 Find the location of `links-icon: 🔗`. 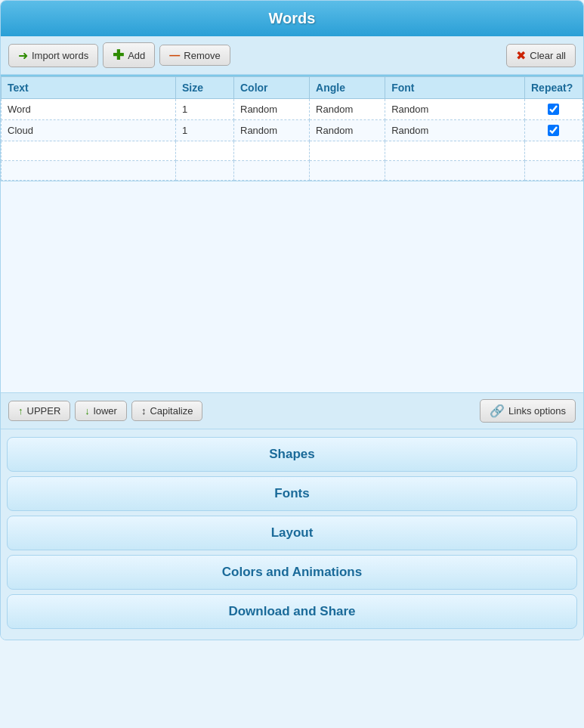

links-icon: 🔗 is located at coordinates (497, 411).